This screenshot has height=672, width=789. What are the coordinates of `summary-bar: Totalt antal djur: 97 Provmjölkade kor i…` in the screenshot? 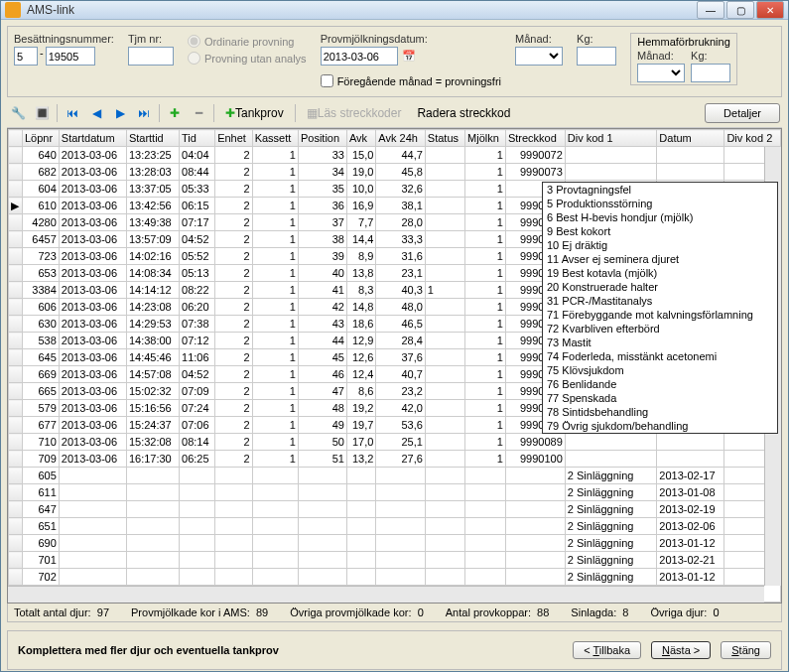 It's located at (395, 613).